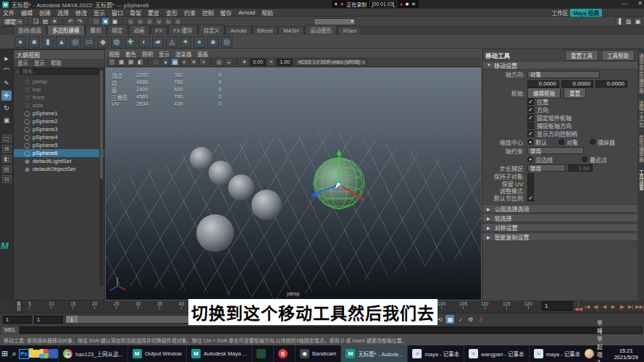 The width and height of the screenshot is (644, 362). I want to click on menu-item: Arnold, so click(246, 13).